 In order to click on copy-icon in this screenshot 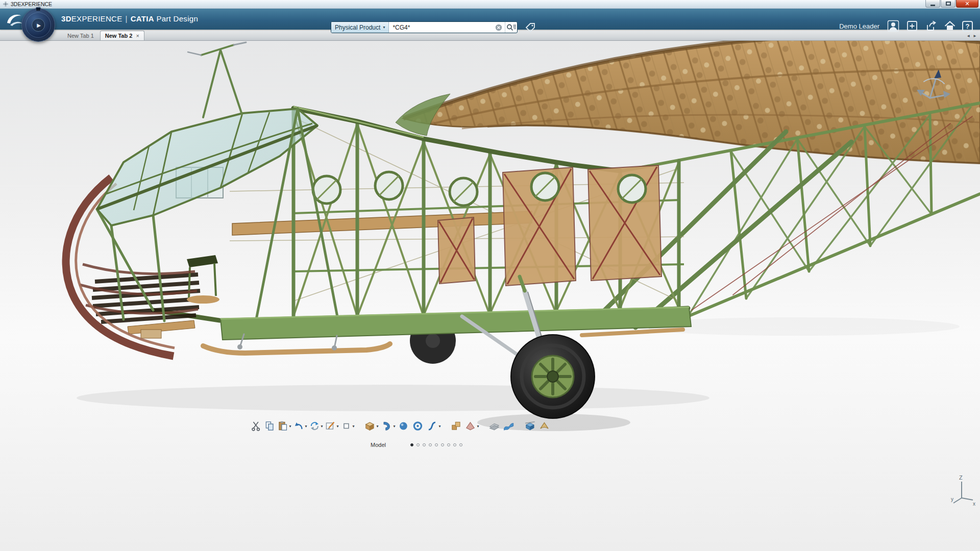, I will do `click(270, 426)`.